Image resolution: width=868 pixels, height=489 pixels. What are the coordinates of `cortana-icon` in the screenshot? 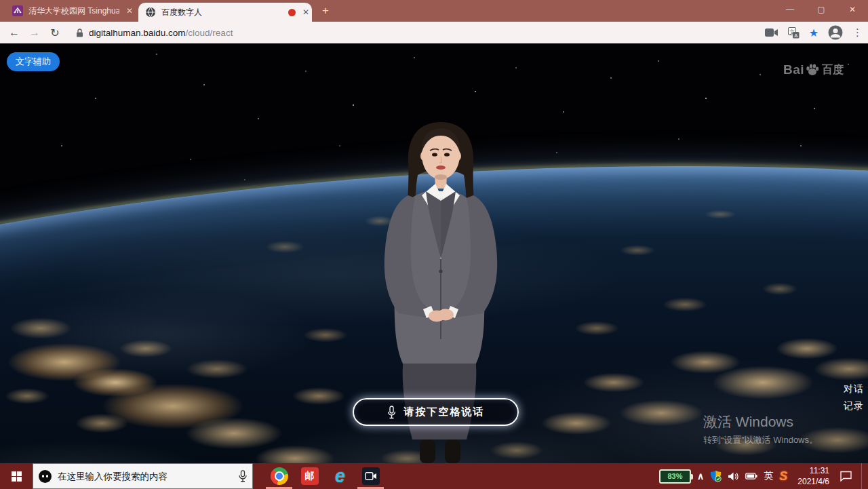 It's located at (45, 476).